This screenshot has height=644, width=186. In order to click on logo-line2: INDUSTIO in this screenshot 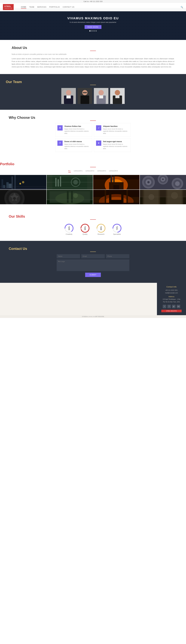, I will do `click(8, 8)`.